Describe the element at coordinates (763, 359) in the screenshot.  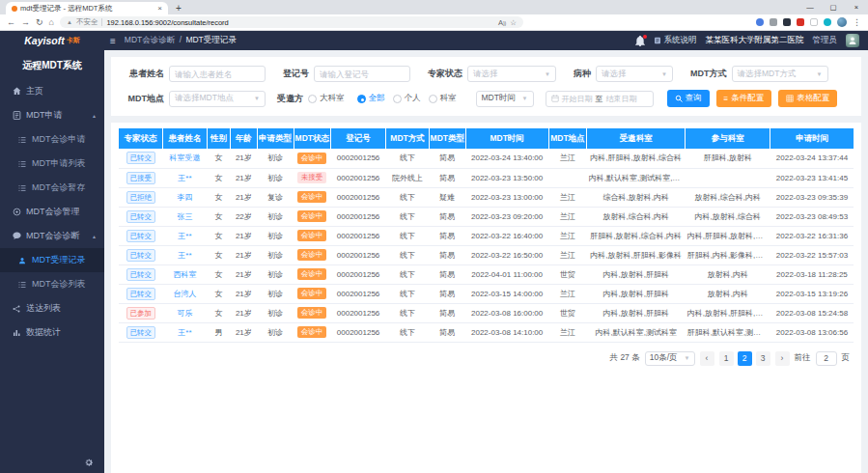
I see `page-button-3: 3` at that location.